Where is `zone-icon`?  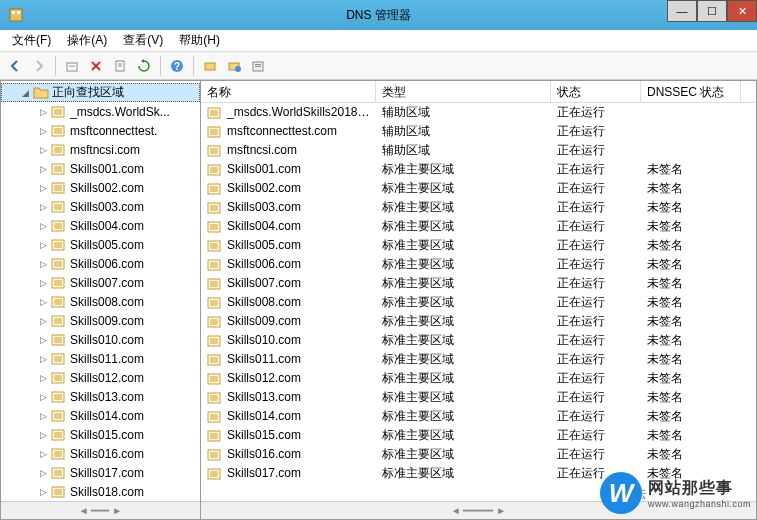
zone-icon is located at coordinates (215, 265).